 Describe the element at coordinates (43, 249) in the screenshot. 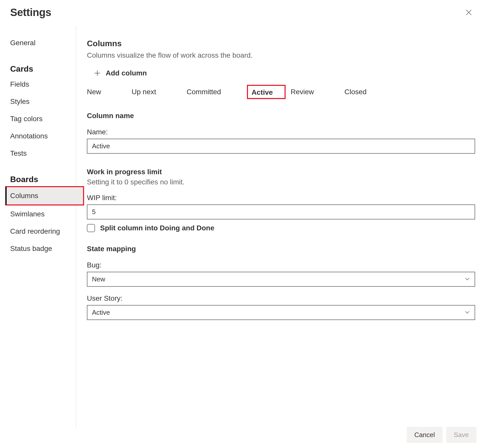

I see `sidebar-item-status-badge: Status badge` at that location.